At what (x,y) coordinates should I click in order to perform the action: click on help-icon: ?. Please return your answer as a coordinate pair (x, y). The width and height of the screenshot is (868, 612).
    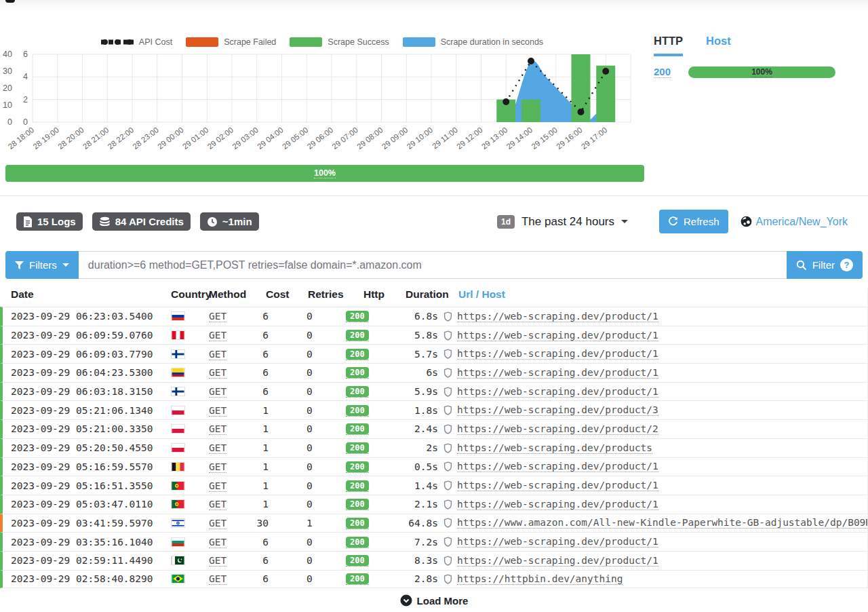
    Looking at the image, I should click on (846, 265).